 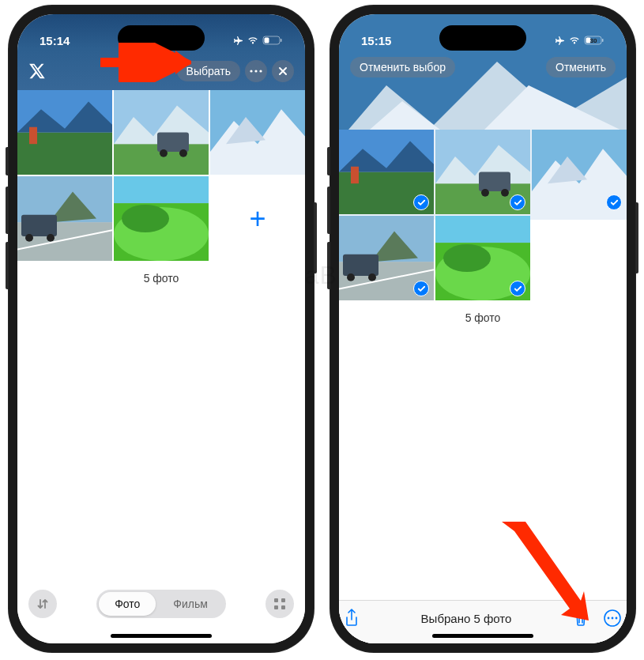 I want to click on select-button: Выбрать, so click(x=209, y=71).